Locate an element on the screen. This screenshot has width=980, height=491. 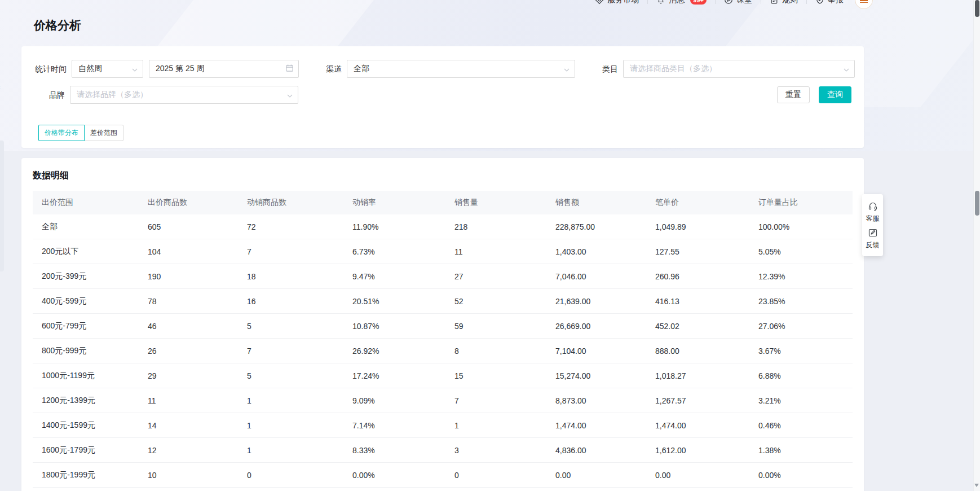
table-cell: 228,875.00 is located at coordinates (597, 227).